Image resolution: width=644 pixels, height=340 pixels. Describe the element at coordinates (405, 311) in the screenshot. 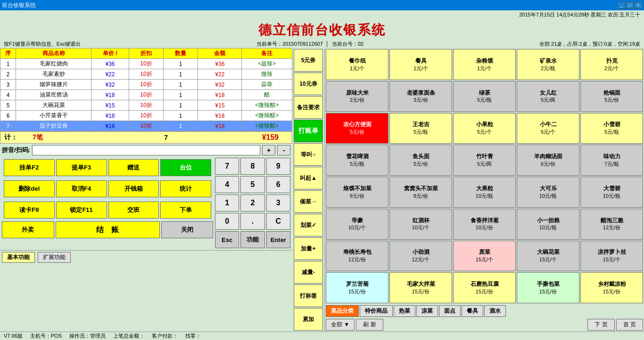

I see `cat-tab-热菜: 热菜` at that location.